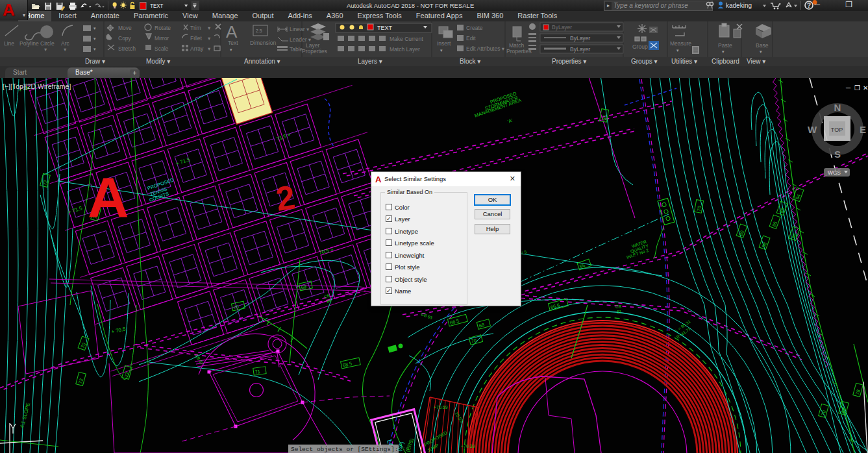  I want to click on svg-text: 85, so click(775, 225).